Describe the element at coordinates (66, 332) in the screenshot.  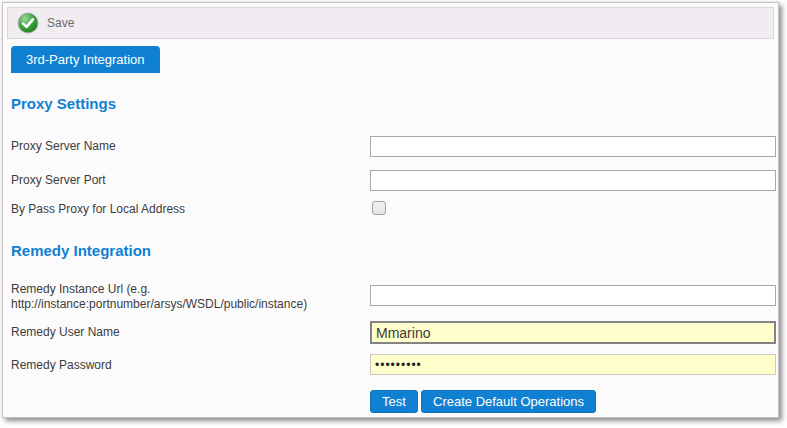
I see `remedy-user-name-label: Remedy User Name` at that location.